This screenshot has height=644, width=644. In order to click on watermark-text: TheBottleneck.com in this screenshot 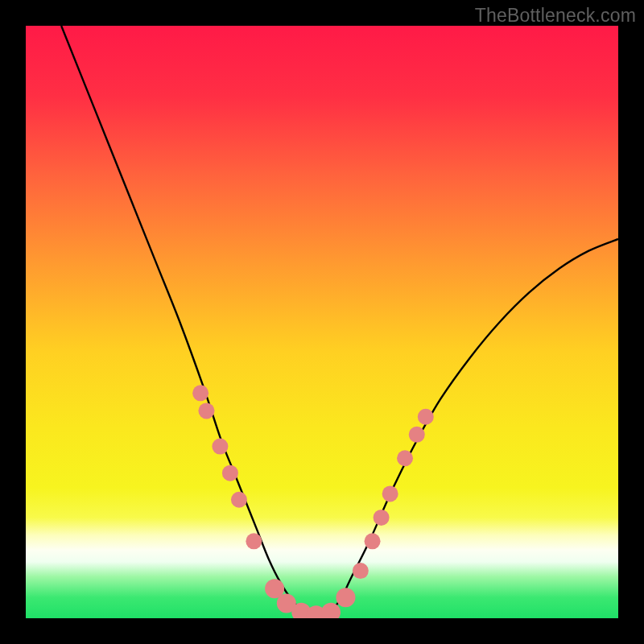, I will do `click(555, 16)`.